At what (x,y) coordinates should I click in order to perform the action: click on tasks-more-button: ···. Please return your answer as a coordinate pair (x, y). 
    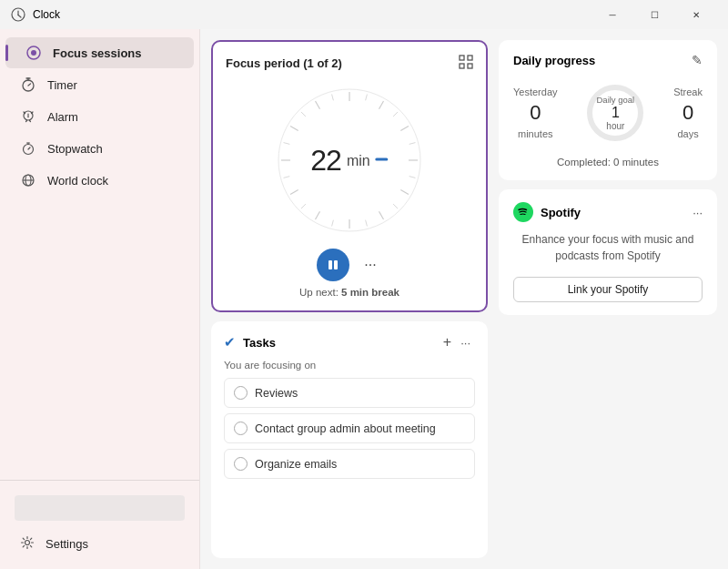
    Looking at the image, I should click on (466, 342).